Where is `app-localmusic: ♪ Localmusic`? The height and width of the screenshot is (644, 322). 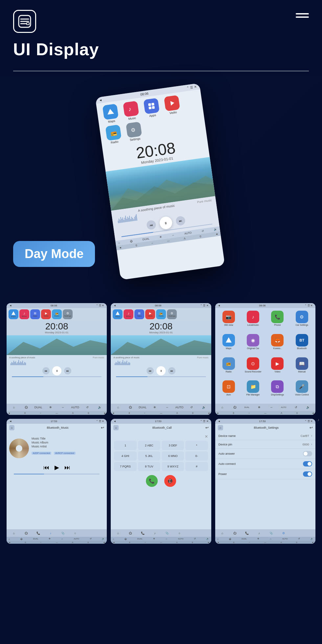
app-localmusic: ♪ Localmusic is located at coordinates (253, 321).